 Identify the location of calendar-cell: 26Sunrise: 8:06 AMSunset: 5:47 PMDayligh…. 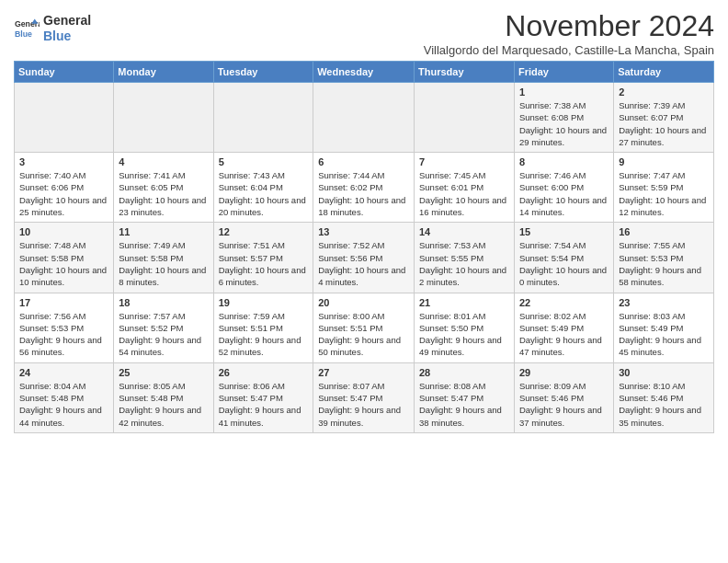
(263, 397).